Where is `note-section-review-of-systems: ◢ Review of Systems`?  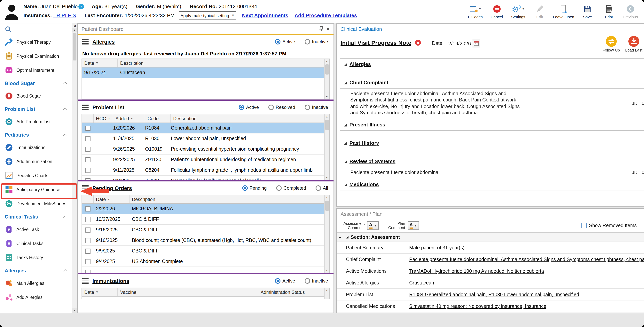
note-section-review-of-systems: ◢ Review of Systems is located at coordinates (492, 162).